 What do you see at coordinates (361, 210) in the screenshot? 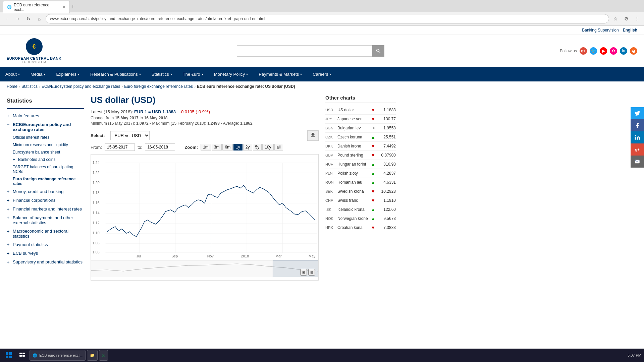
I see `chart-row: ISK Icelandic krona ▲ 122.60` at bounding box center [361, 210].